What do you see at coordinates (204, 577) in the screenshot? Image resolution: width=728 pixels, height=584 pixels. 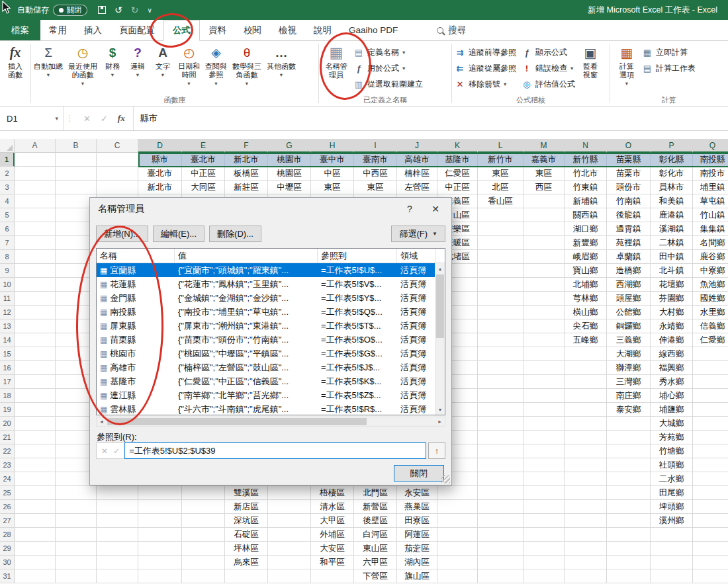 I see `cell-E31` at bounding box center [204, 577].